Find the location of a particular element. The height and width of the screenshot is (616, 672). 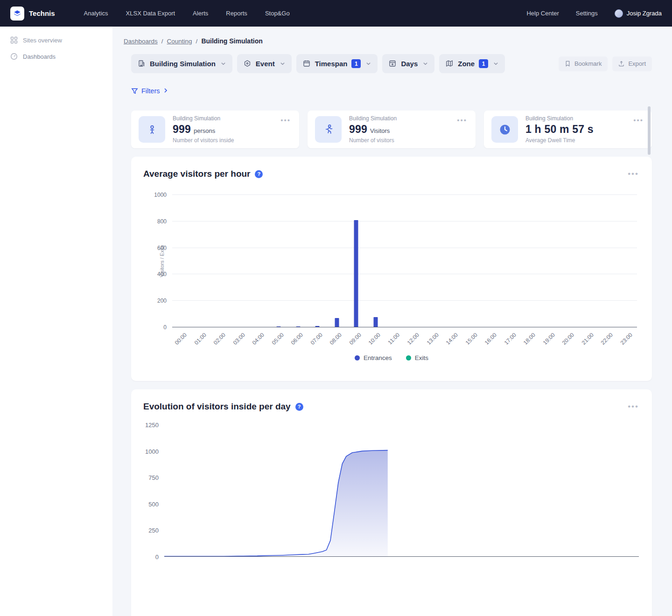

x-tick-label: 11:00 is located at coordinates (395, 339).